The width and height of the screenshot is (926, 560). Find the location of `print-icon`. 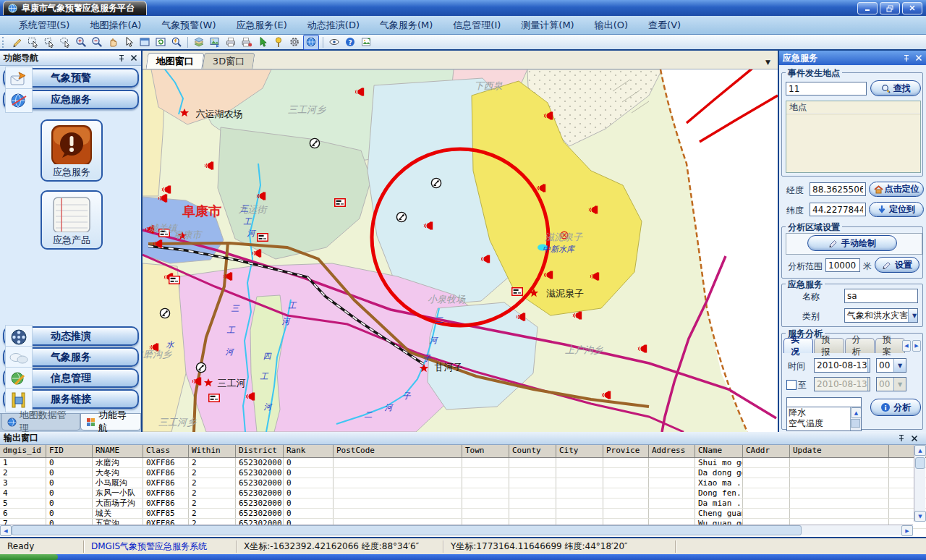

print-icon is located at coordinates (231, 42).